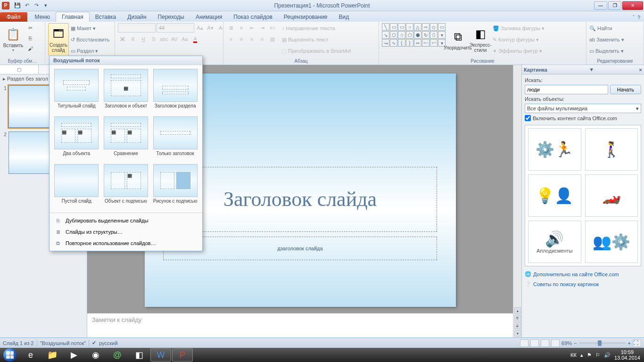  Describe the element at coordinates (518, 318) in the screenshot. I see `prev-slide-icon: ⇈` at that location.